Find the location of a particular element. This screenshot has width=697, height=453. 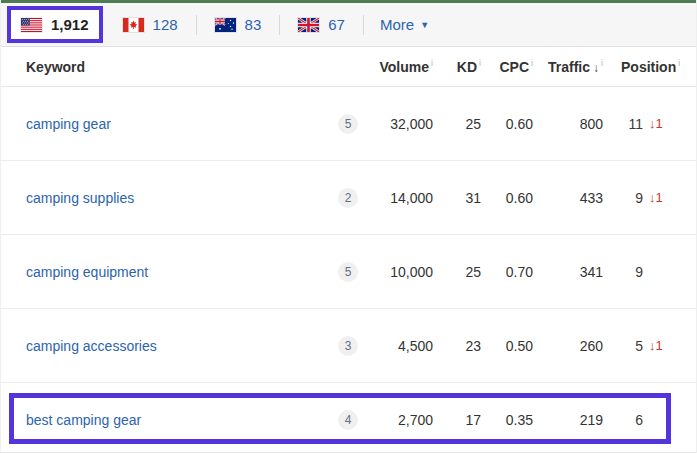

keyword-cell: camping accessories is located at coordinates (169, 346).